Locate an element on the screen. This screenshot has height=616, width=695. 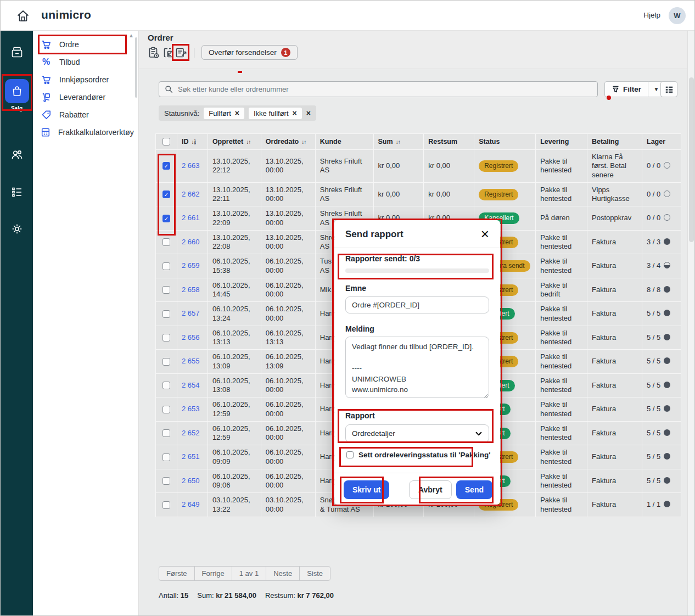
order-id-link: 2 651 is located at coordinates (191, 457).